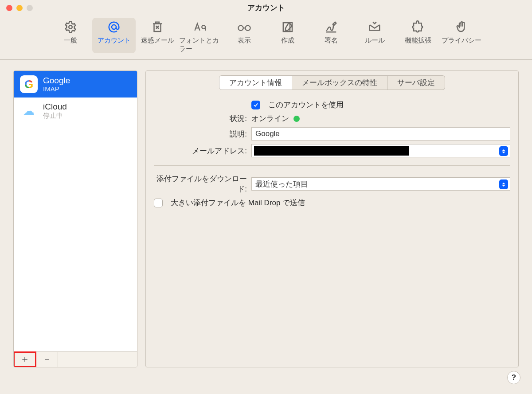 Image resolution: width=532 pixels, height=394 pixels. I want to click on tab-viewing: 表示, so click(244, 35).